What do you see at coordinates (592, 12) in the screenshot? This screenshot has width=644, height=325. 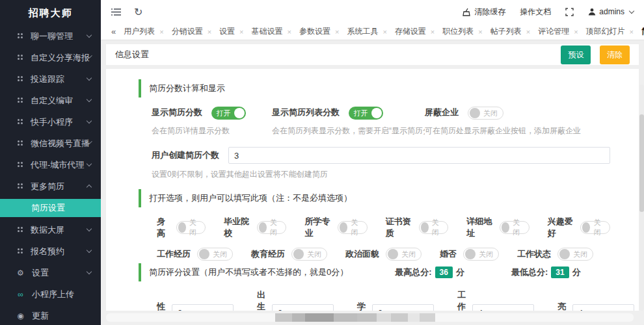 I see `user-icon` at bounding box center [592, 12].